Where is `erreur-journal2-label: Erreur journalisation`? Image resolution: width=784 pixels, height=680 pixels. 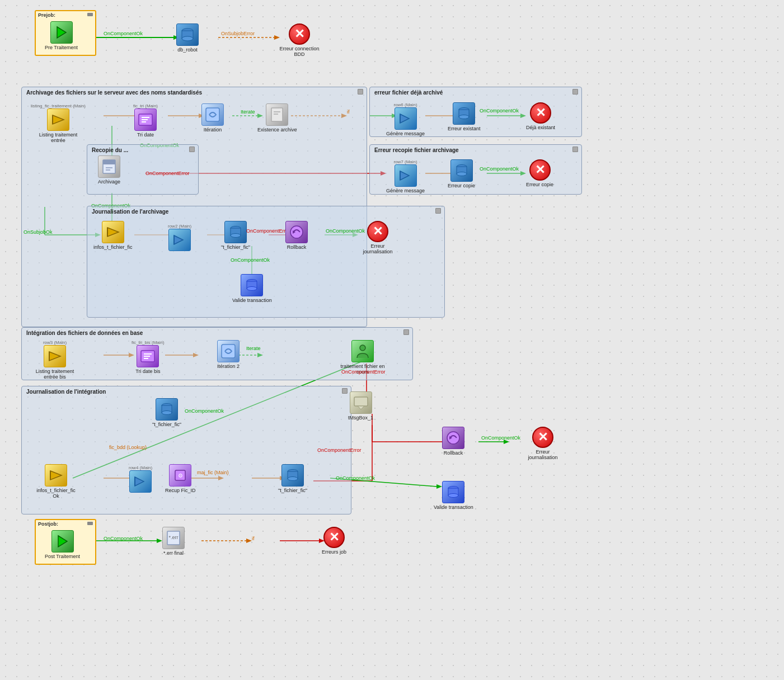
erreur-journal2-label: Erreur journalisation is located at coordinates (543, 455).